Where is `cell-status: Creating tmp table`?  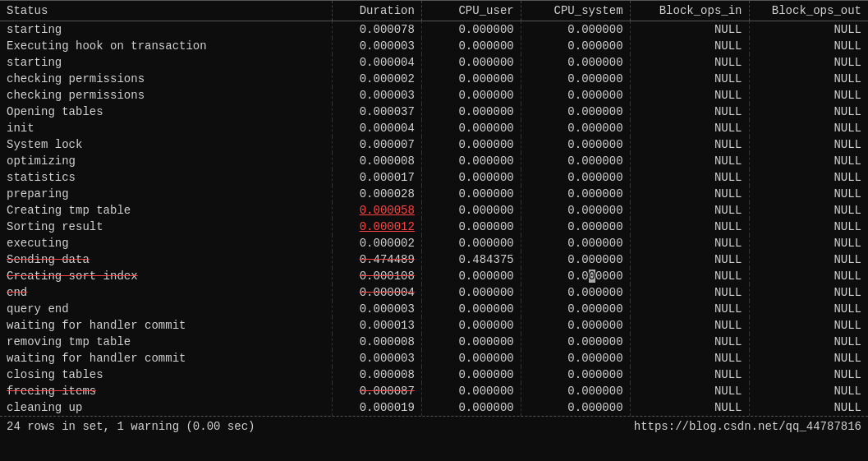
cell-status: Creating tmp table is located at coordinates (166, 210).